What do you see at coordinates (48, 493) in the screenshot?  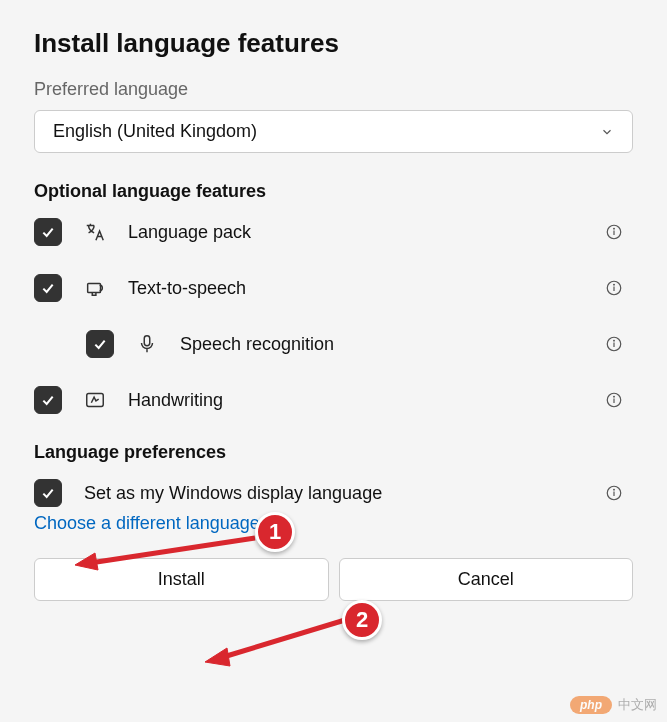 I see `checkbox-display-language` at bounding box center [48, 493].